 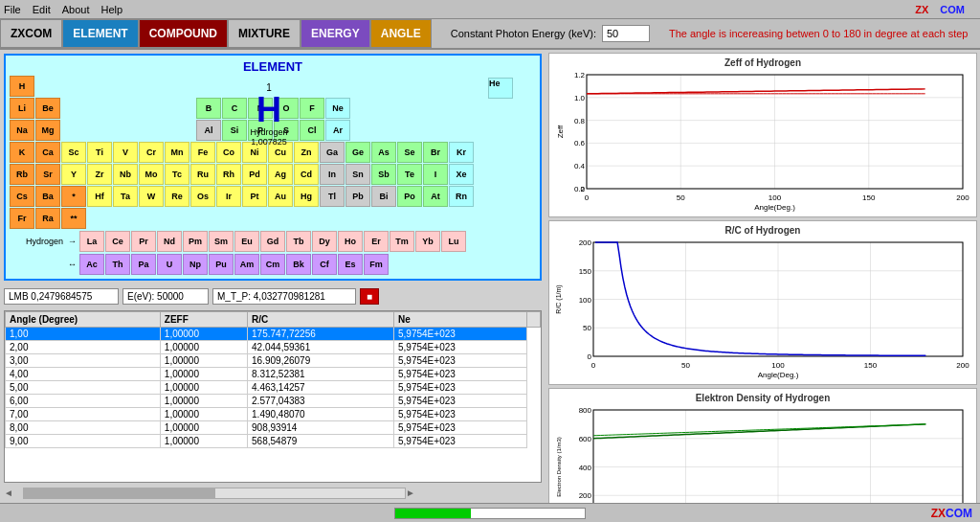 What do you see at coordinates (209, 108) in the screenshot?
I see `element-B: B` at bounding box center [209, 108].